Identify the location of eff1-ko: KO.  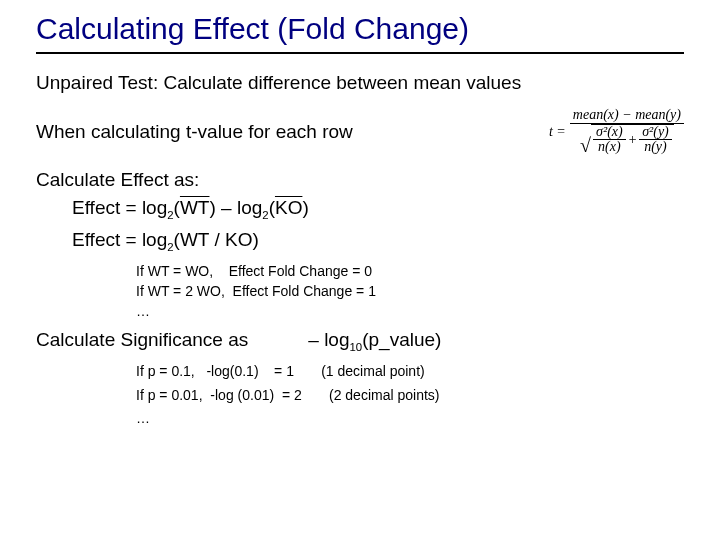
(288, 208).